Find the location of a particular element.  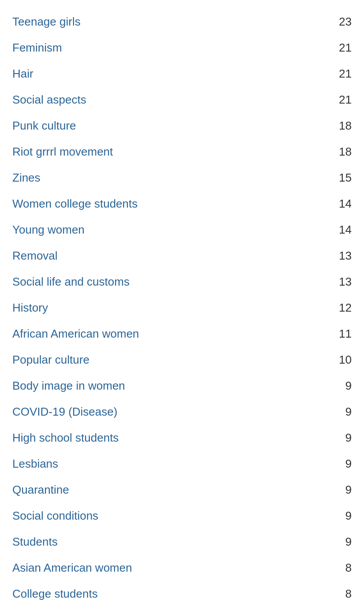

subject-link: Body image in women is located at coordinates (69, 386).